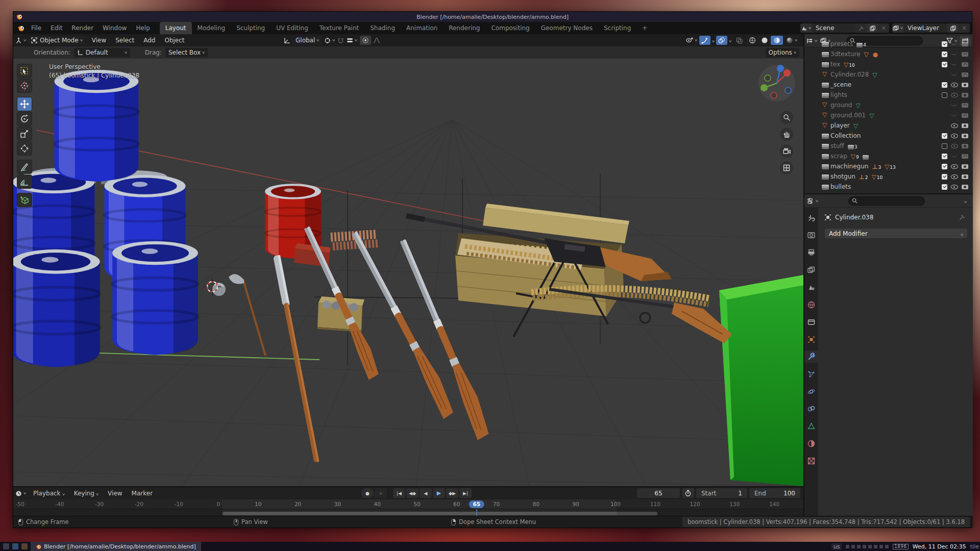 This screenshot has height=551, width=980. I want to click on workspace-tab: Layout, so click(176, 28).